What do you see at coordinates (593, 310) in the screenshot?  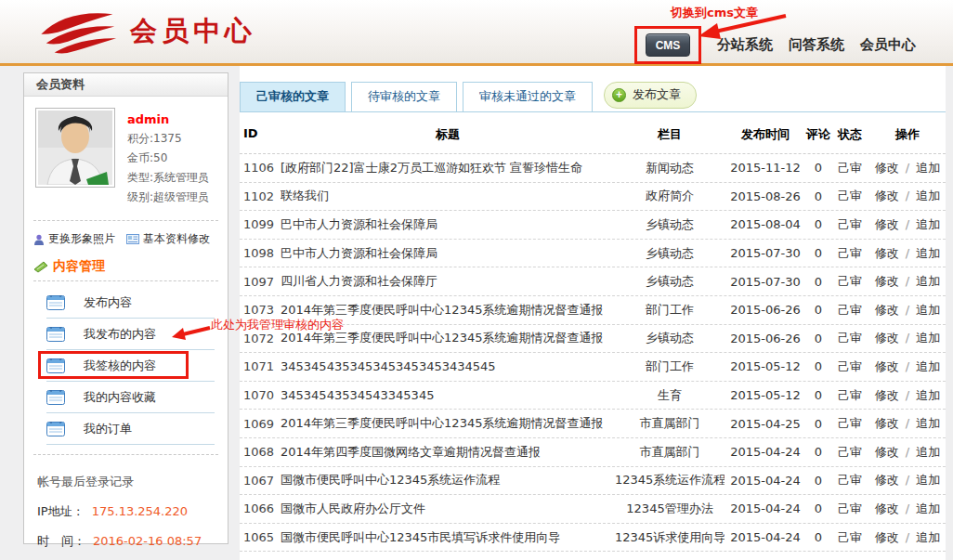 I see `table-row: 1073 2014年第三季度便民呼叫中心12345系统逾期情况督查通报 部门工作…` at bounding box center [593, 310].